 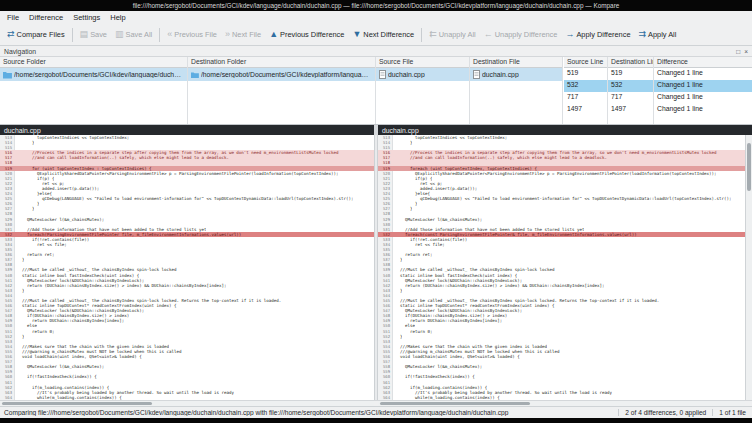 What do you see at coordinates (458, 34) in the screenshot?
I see `toolbar-button-label: Unapply All` at bounding box center [458, 34].